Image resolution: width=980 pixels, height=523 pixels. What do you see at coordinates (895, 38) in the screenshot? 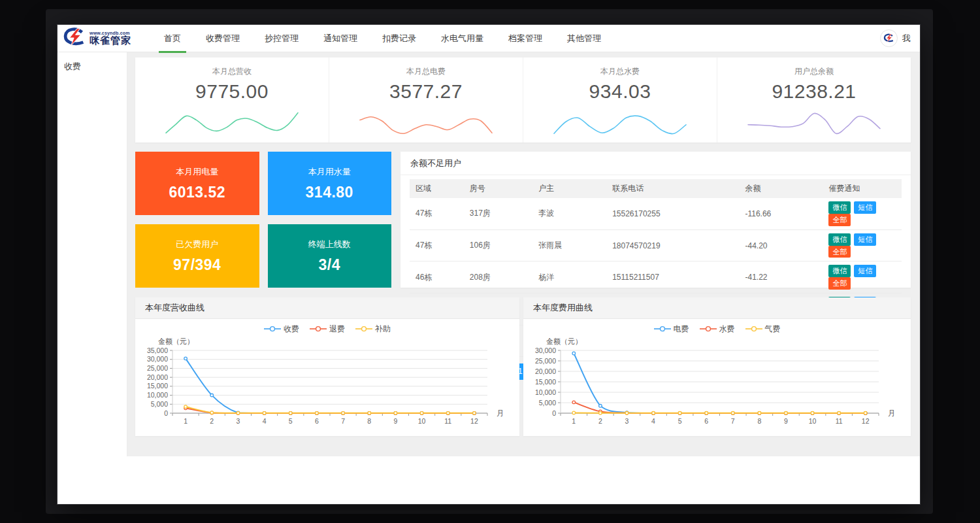
I see `user-menu: 我` at bounding box center [895, 38].